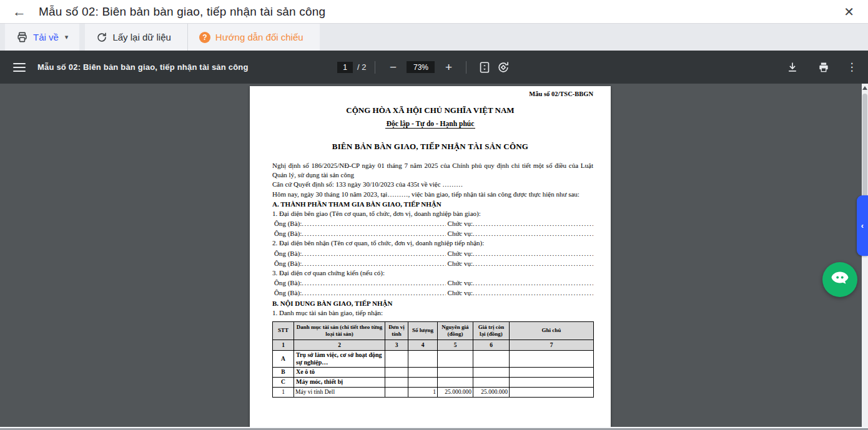 The height and width of the screenshot is (430, 868). Describe the element at coordinates (433, 303) in the screenshot. I see `section-b-heading: B. NỘI DUNG BÀN GIAO, TIẾP NHẬN` at that location.